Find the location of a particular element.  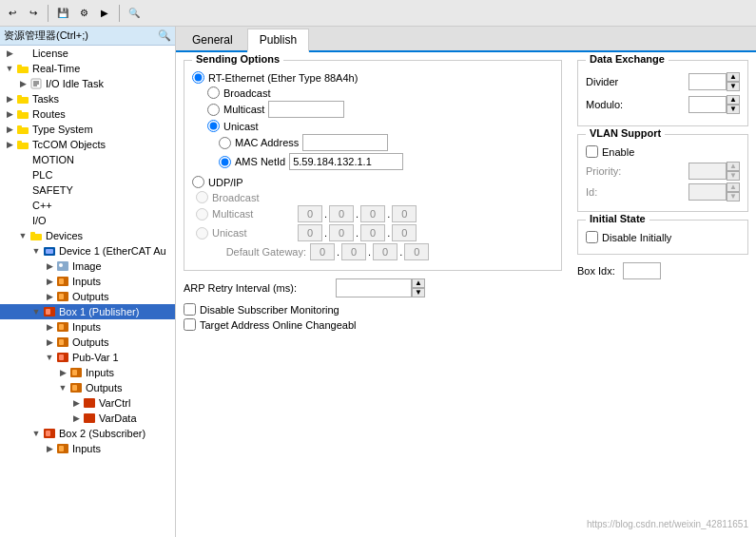

sidebar-item-tasks: ▶Tasks is located at coordinates (87, 99).